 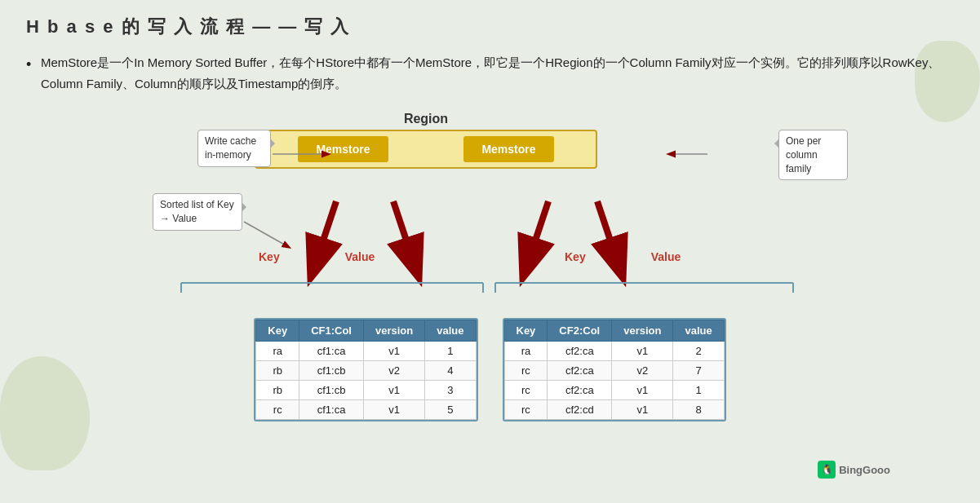 I want to click on table-cell: 5, so click(x=450, y=410).